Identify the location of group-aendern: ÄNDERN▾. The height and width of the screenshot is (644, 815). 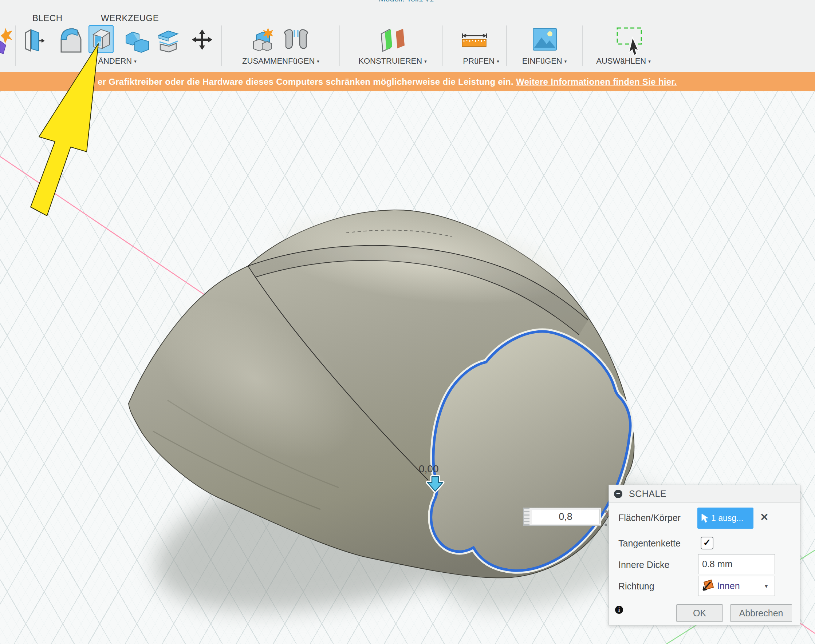
(117, 61).